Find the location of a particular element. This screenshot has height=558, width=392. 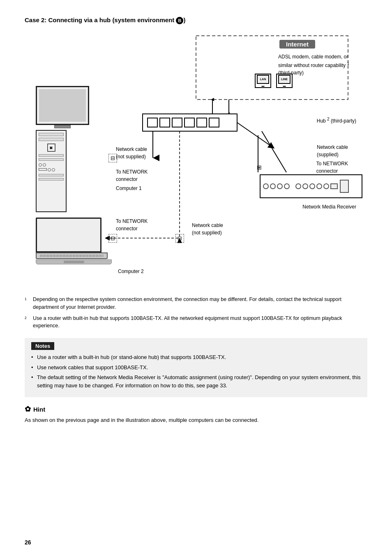

notes-box: Notes Use a router with a built-in hub (… is located at coordinates (196, 368).